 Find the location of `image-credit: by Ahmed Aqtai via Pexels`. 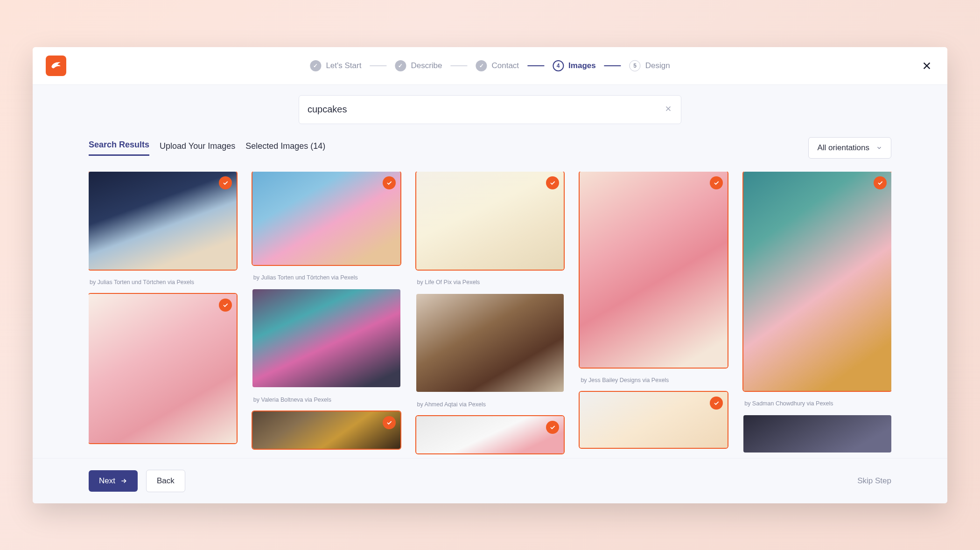

image-credit: by Ahmed Aqtai via Pexels is located at coordinates (490, 404).